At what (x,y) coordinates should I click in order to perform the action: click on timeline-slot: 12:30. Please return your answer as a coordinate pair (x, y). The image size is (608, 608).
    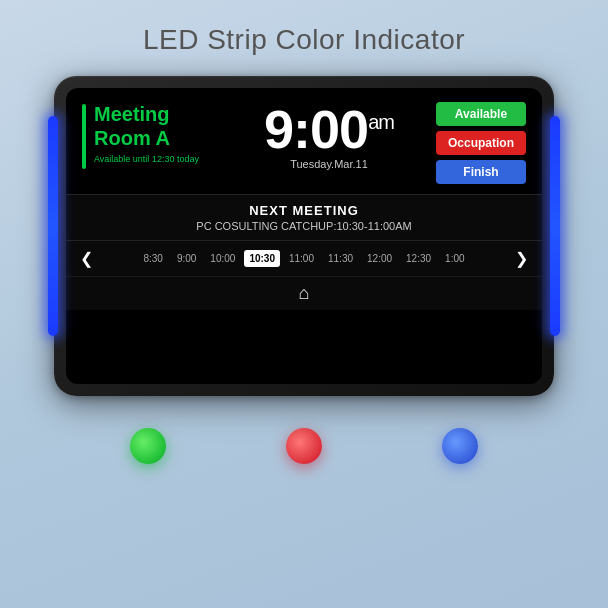
    Looking at the image, I should click on (418, 258).